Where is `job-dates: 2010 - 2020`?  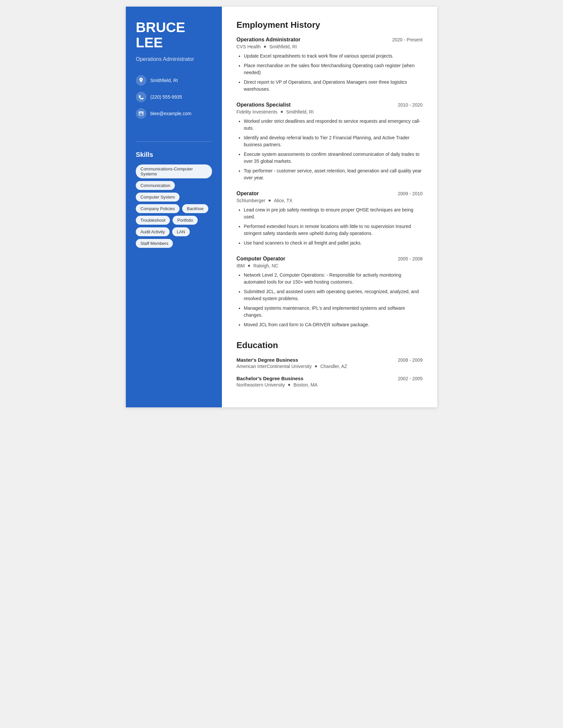 job-dates: 2010 - 2020 is located at coordinates (410, 105).